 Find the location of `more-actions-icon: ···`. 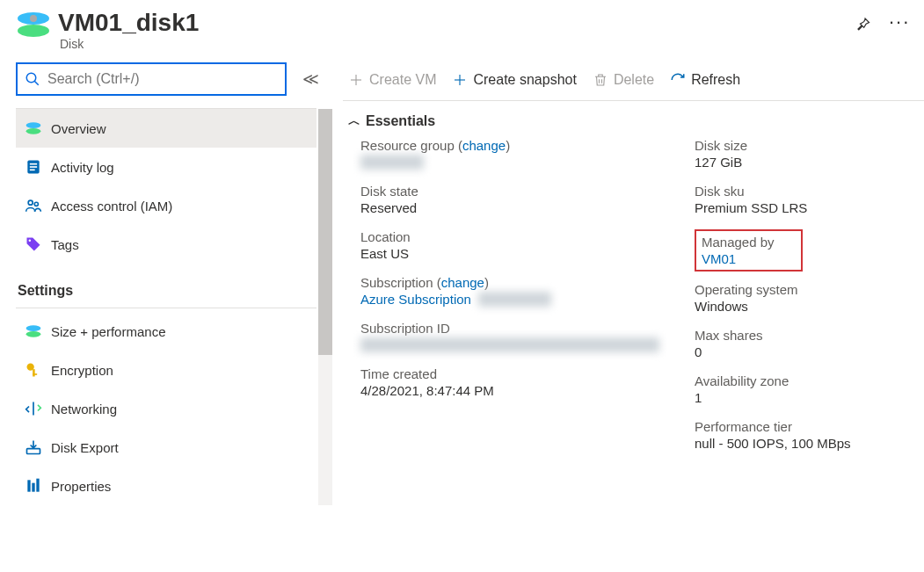

more-actions-icon: ··· is located at coordinates (898, 26).